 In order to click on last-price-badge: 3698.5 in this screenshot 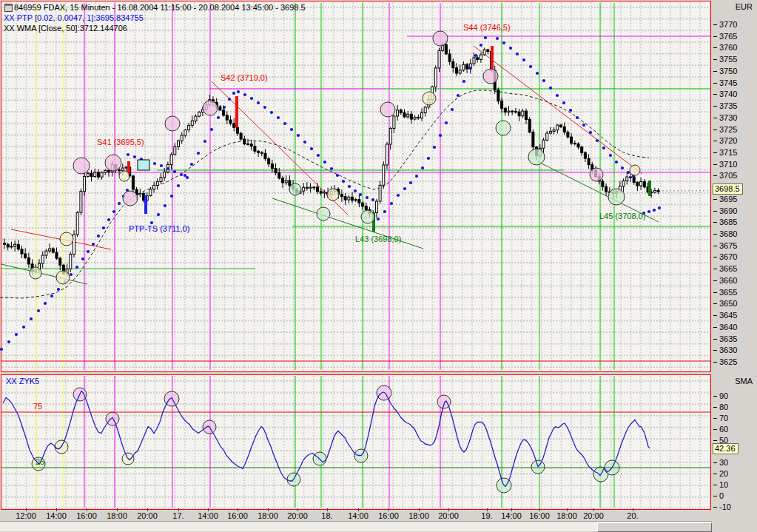, I will do `click(728, 189)`.